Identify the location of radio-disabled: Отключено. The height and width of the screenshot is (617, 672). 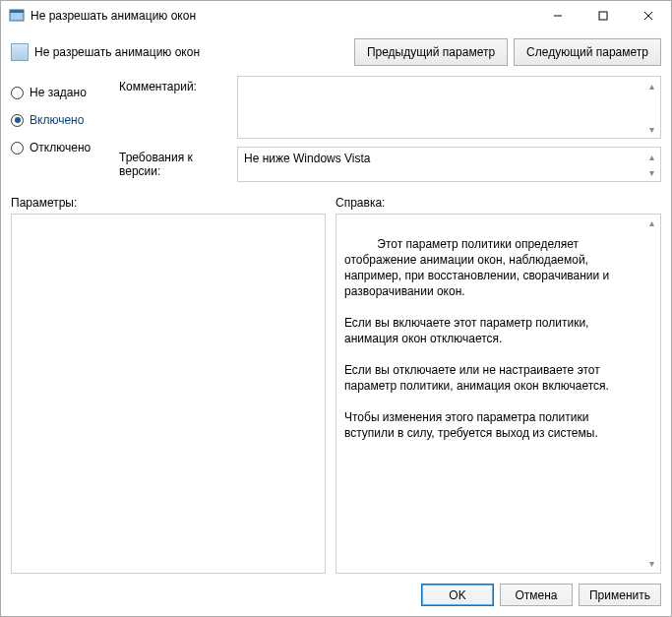
(65, 148).